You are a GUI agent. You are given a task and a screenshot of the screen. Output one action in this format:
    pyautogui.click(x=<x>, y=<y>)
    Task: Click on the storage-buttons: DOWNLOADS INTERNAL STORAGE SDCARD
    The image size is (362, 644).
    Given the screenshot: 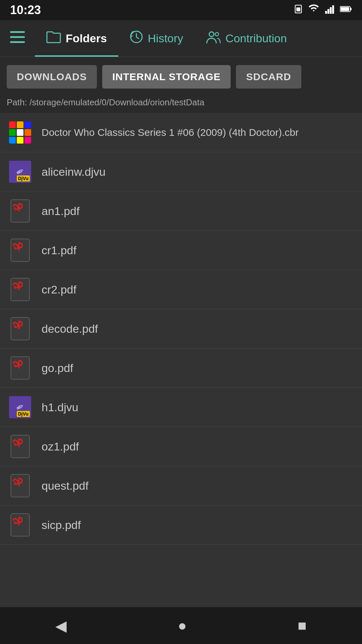 What is the action you would take?
    pyautogui.click(x=181, y=75)
    